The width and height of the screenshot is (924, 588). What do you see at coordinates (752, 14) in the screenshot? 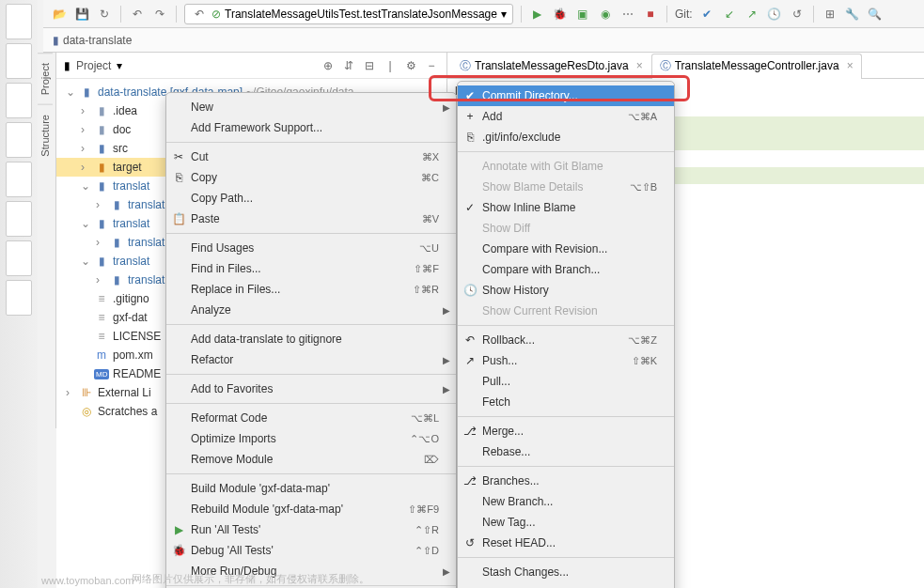
I see `vcs-push-icon: ↗` at bounding box center [752, 14].